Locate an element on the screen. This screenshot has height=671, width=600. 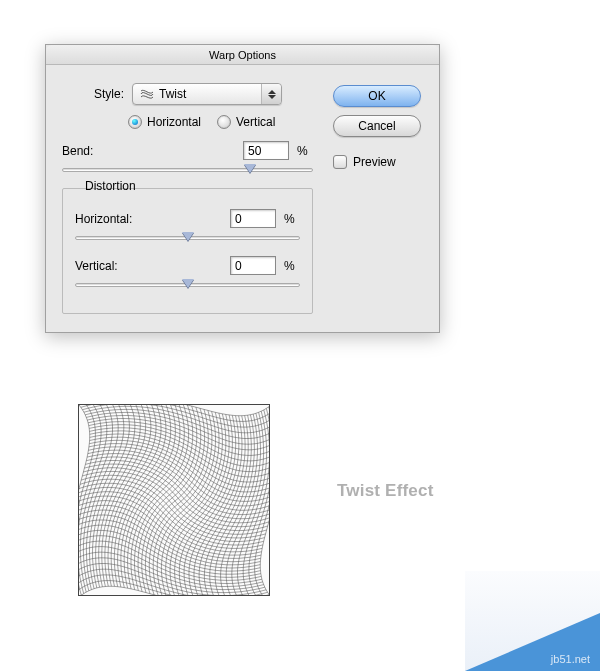
dist-h-slider is located at coordinates (188, 238).